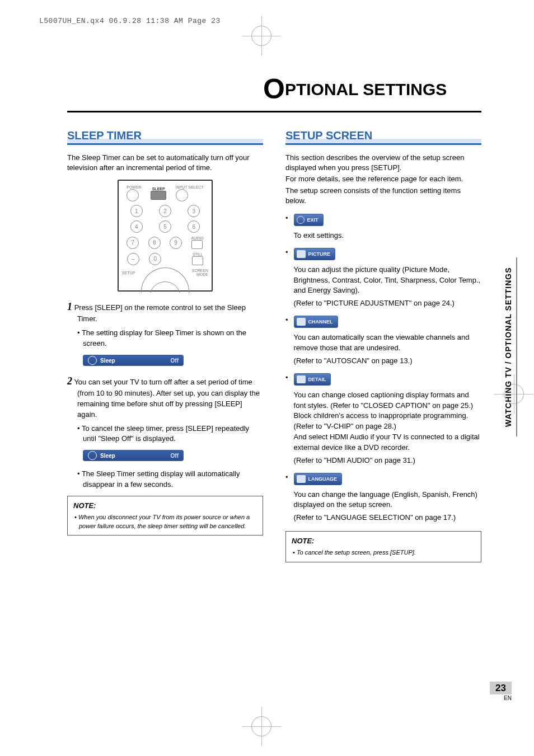 This screenshot has width=534, height=756. Describe the element at coordinates (133, 195) in the screenshot. I see `power-button-icon` at that location.